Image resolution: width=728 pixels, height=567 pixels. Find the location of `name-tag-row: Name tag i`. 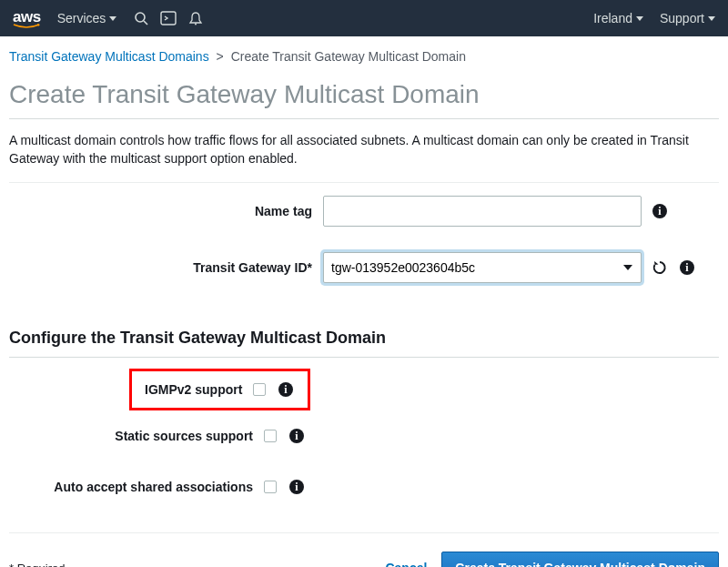

name-tag-row: Name tag i is located at coordinates (364, 211).